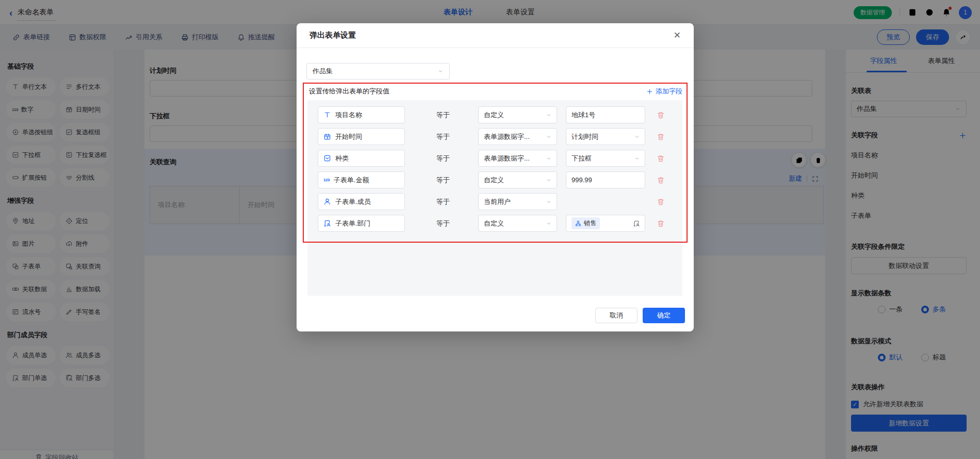 Image resolution: width=980 pixels, height=459 pixels. What do you see at coordinates (650, 92) in the screenshot?
I see `plus-icon` at bounding box center [650, 92].